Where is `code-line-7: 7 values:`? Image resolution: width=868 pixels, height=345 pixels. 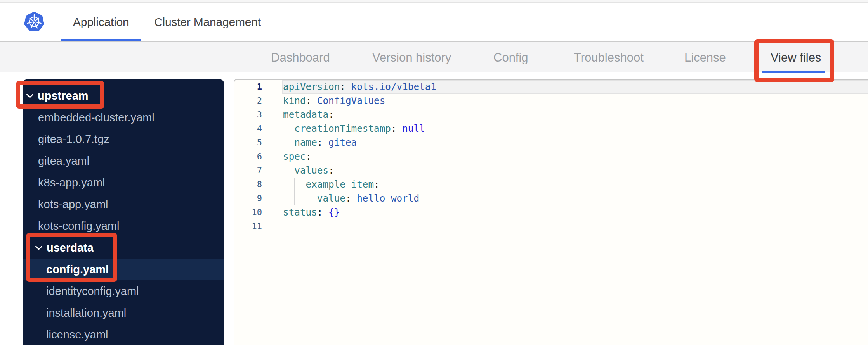 code-line-7: 7 values: is located at coordinates (551, 171).